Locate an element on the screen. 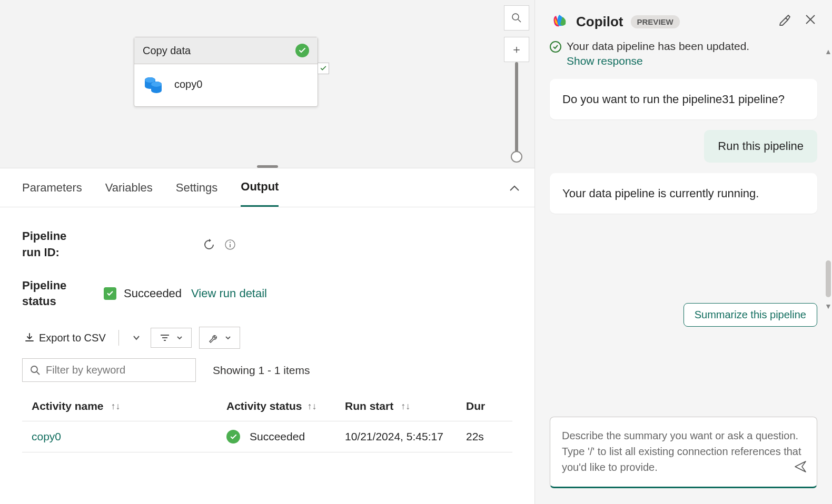 The image size is (832, 504). col-duration: Dur is located at coordinates (476, 406).